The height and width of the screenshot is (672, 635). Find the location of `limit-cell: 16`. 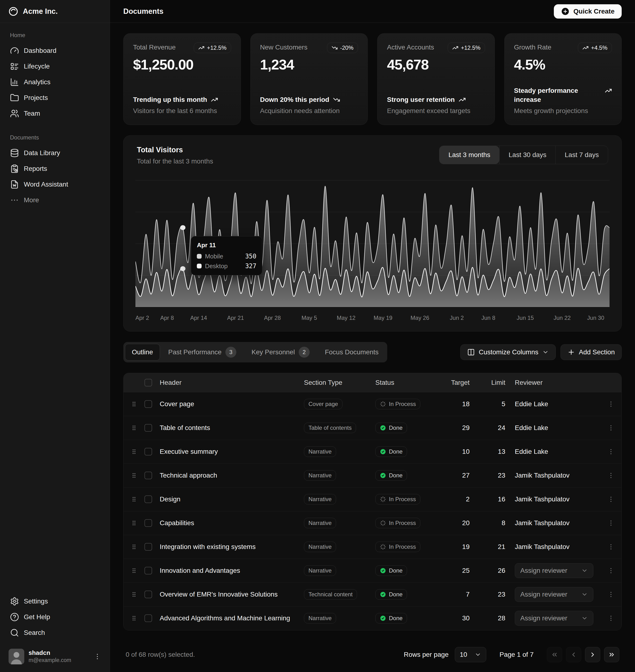

limit-cell: 16 is located at coordinates (487, 499).